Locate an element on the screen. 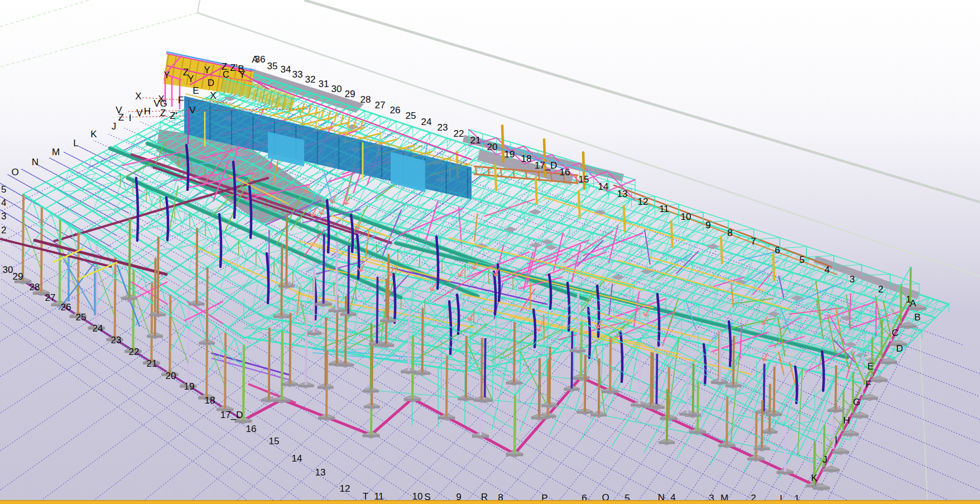  svg-text: 35 is located at coordinates (272, 66).